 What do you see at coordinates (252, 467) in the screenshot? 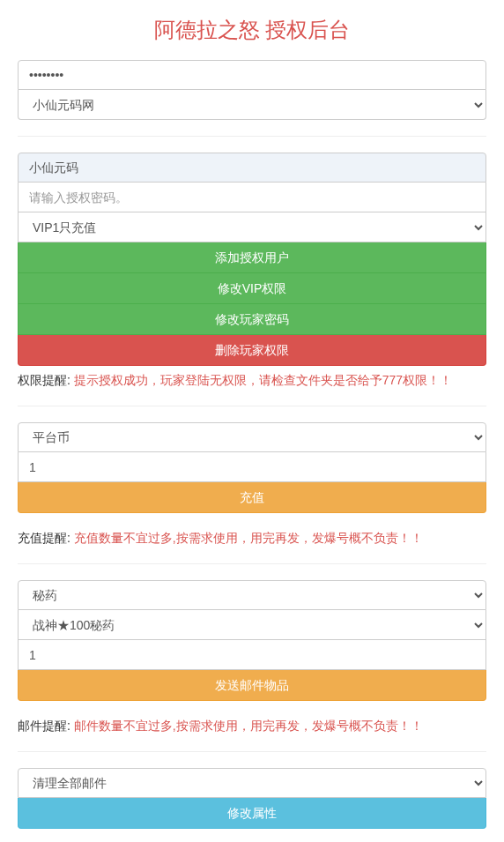
I see `recharge-section: 平台币 充值` at bounding box center [252, 467].